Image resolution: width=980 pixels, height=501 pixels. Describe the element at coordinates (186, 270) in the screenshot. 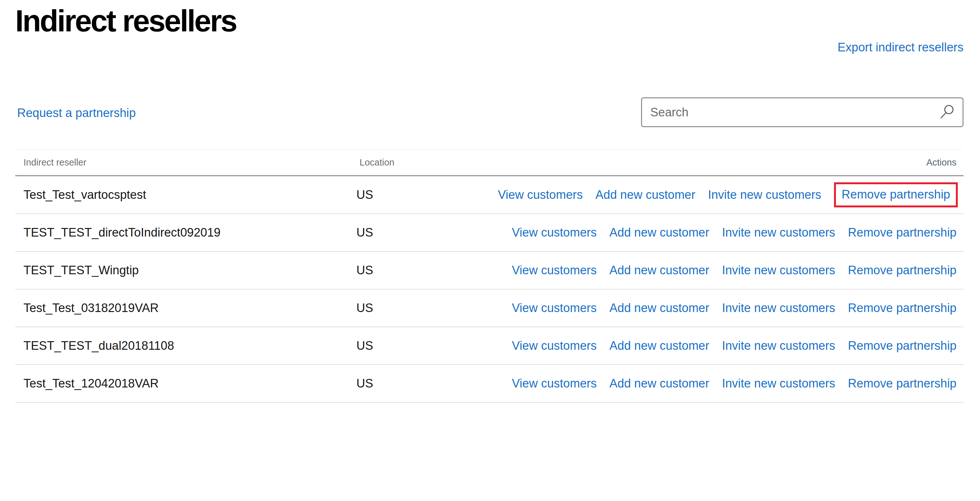

I see `reseller-name: TEST_TEST_Wingtip` at that location.